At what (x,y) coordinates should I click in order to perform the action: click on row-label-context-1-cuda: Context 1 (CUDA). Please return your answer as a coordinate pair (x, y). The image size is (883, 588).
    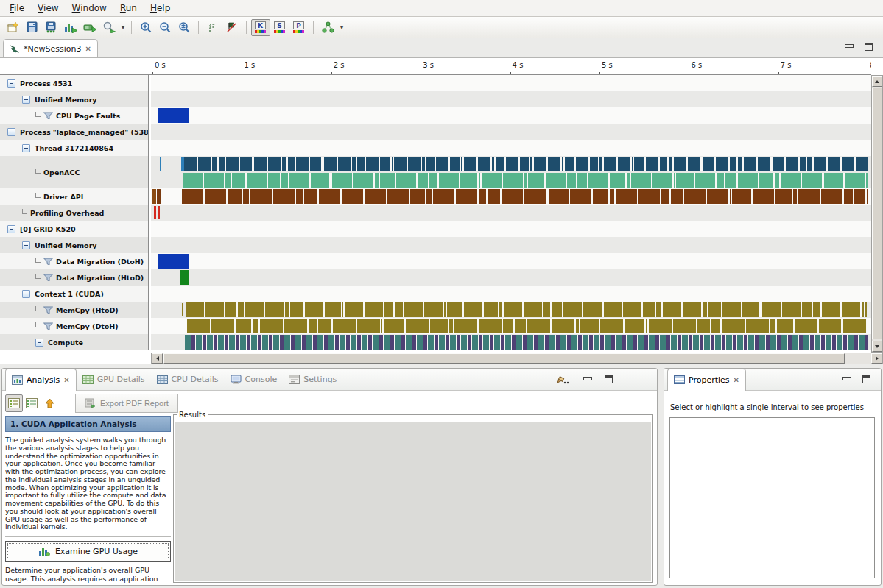
    Looking at the image, I should click on (74, 294).